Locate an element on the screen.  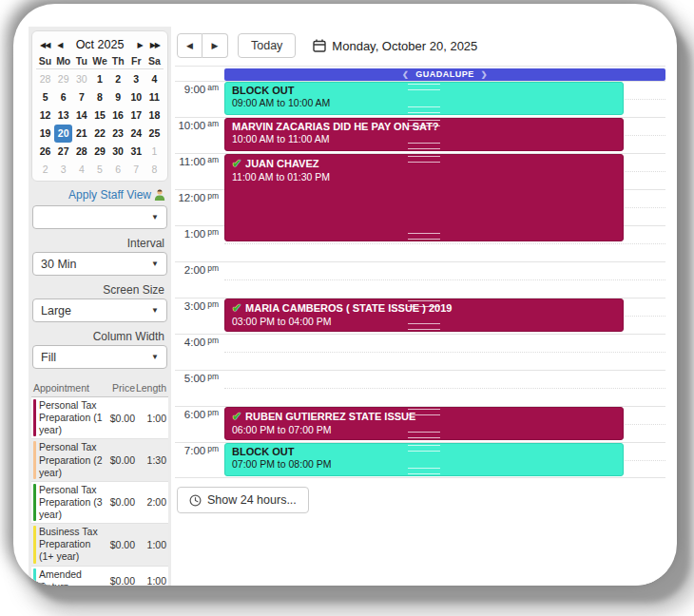
service-name: Business Tax Preparation (1+ year) is located at coordinates (71, 544).